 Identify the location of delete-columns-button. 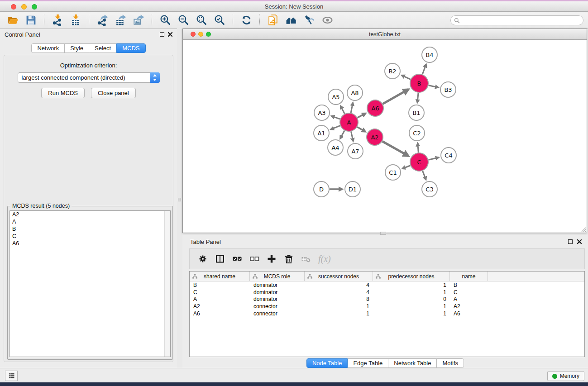
(289, 259).